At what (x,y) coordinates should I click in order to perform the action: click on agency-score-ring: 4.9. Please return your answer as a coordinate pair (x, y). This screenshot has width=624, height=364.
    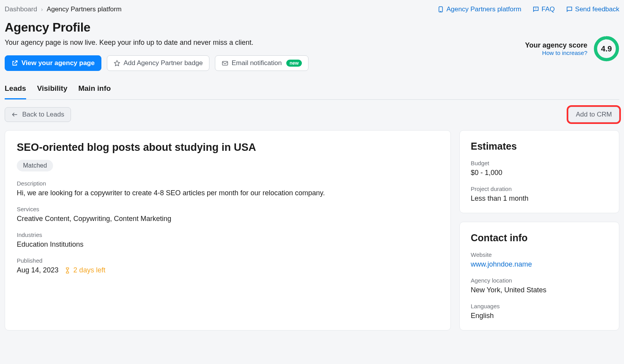
    Looking at the image, I should click on (606, 49).